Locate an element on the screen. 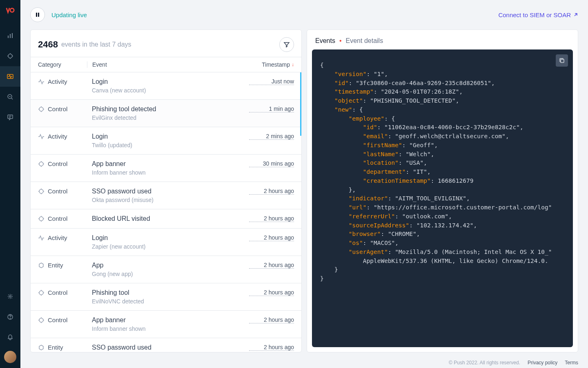  events-count-desc: events in the last 7 days is located at coordinates (96, 45).